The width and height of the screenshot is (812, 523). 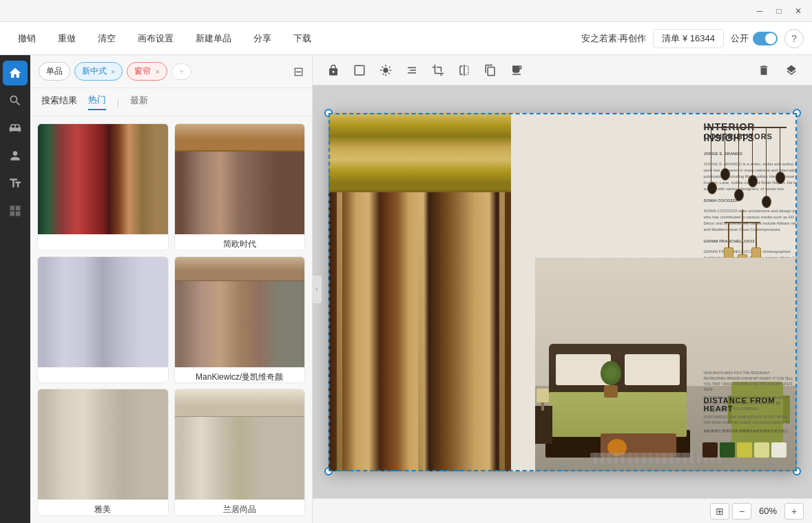 I want to click on undo-button: 撤销, so click(x=27, y=39).